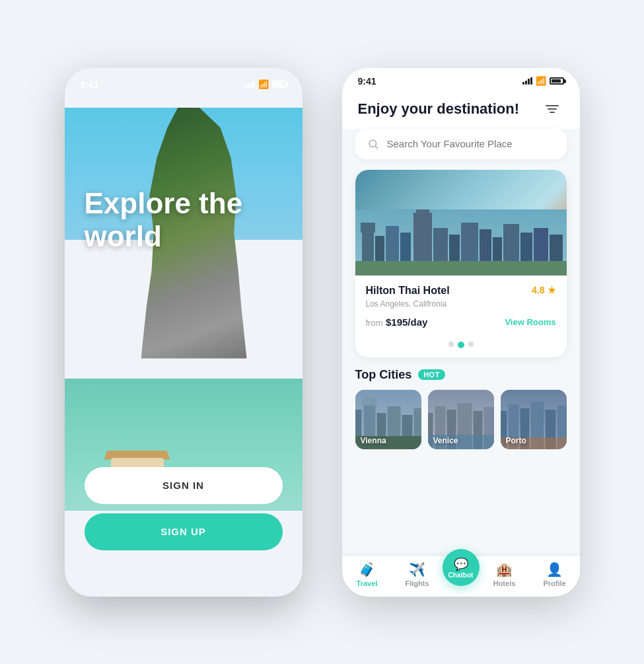 Image resolution: width=644 pixels, height=664 pixels. I want to click on hotels-label: Hotels, so click(505, 583).